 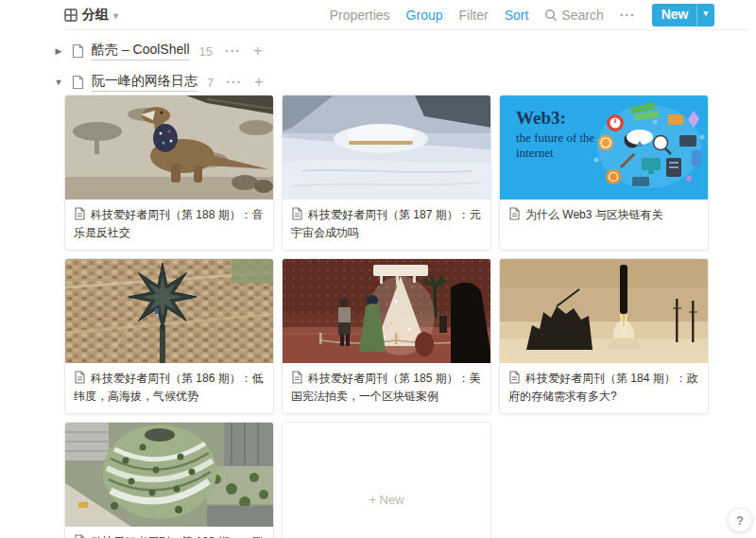 What do you see at coordinates (551, 15) in the screenshot?
I see `search-icon` at bounding box center [551, 15].